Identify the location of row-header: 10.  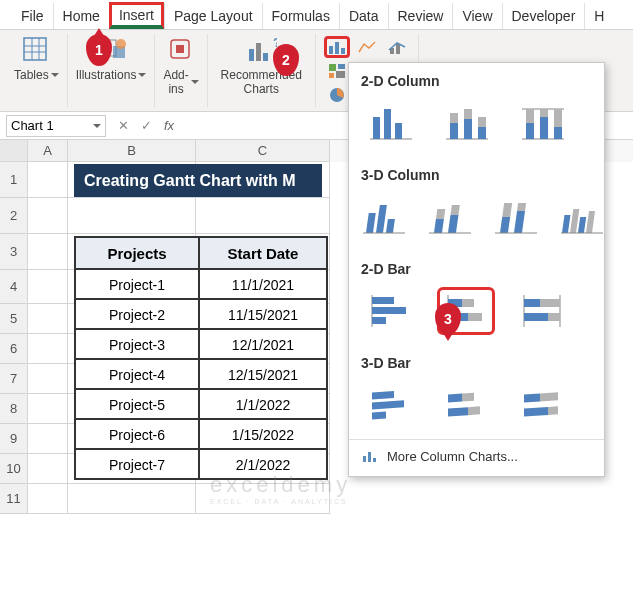
(14, 469).